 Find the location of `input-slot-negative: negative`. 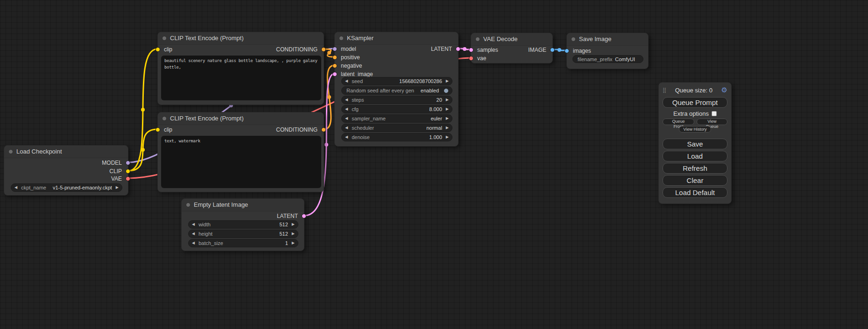

input-slot-negative: negative is located at coordinates (396, 66).